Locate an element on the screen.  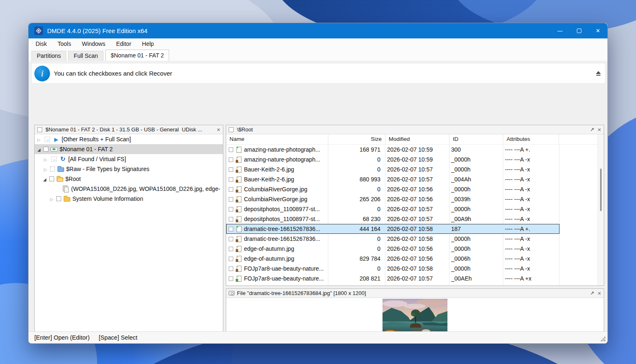
file-size: 444 164 is located at coordinates (356, 229).